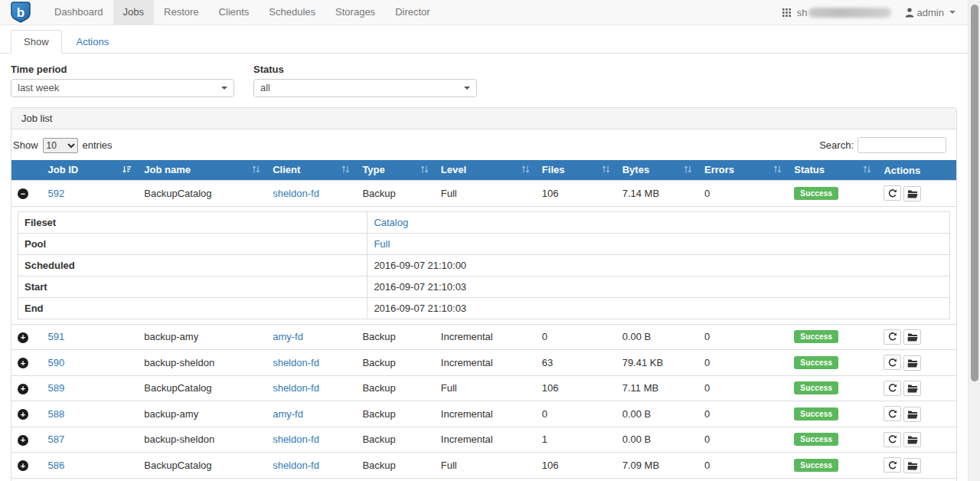  I want to click on job-id-link: 592, so click(56, 193).